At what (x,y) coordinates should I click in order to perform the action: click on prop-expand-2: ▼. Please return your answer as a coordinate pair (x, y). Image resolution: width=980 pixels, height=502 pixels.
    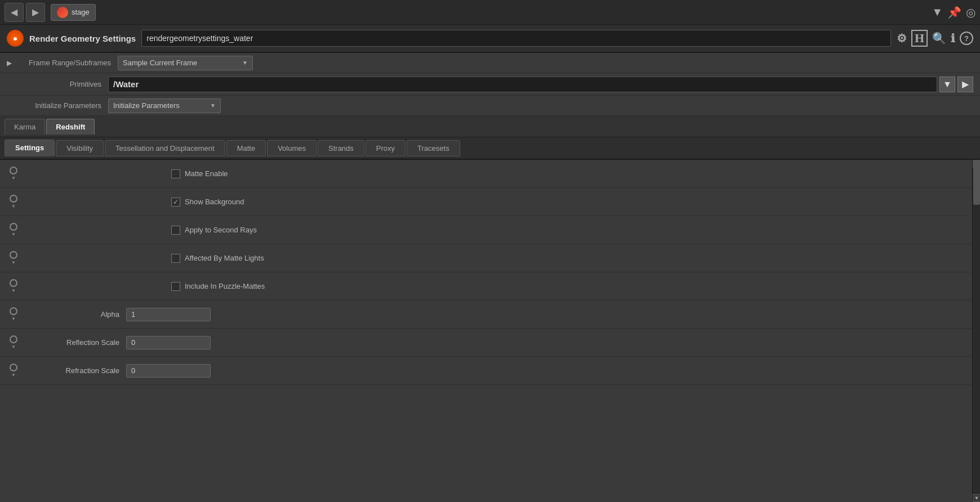
    Looking at the image, I should click on (14, 234).